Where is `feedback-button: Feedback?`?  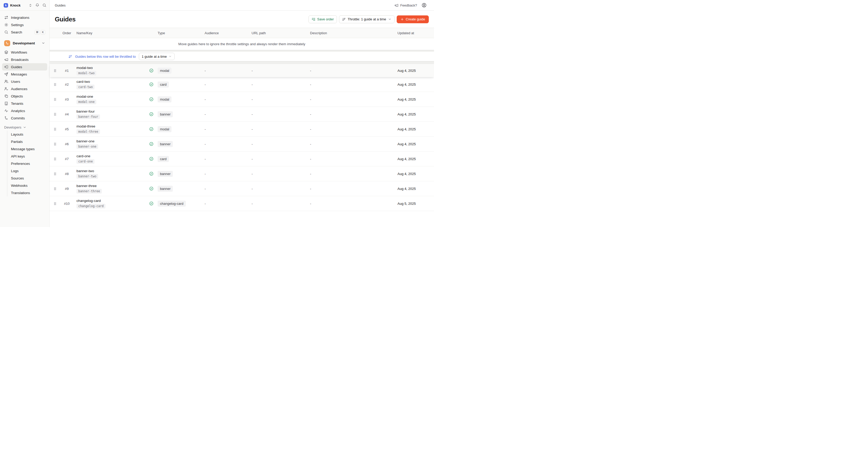 feedback-button: Feedback? is located at coordinates (406, 5).